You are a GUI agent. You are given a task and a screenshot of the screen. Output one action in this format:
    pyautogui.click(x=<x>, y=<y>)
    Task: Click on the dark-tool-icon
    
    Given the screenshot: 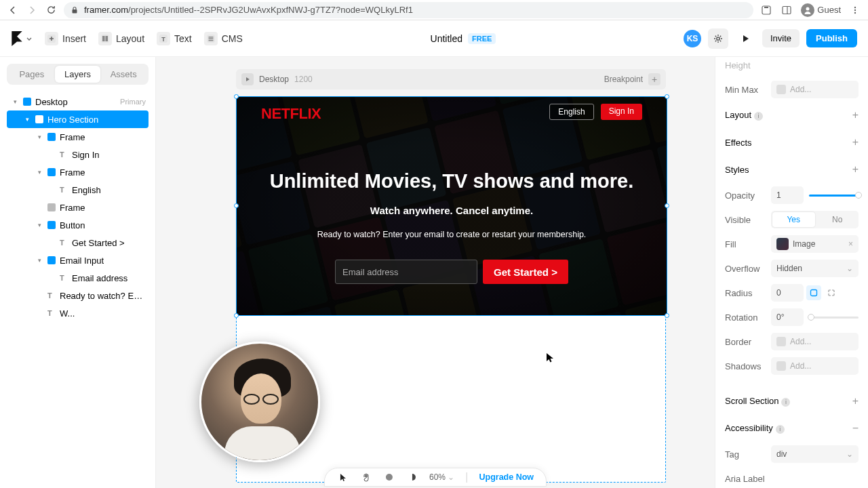 What is the action you would take?
    pyautogui.click(x=412, y=477)
    